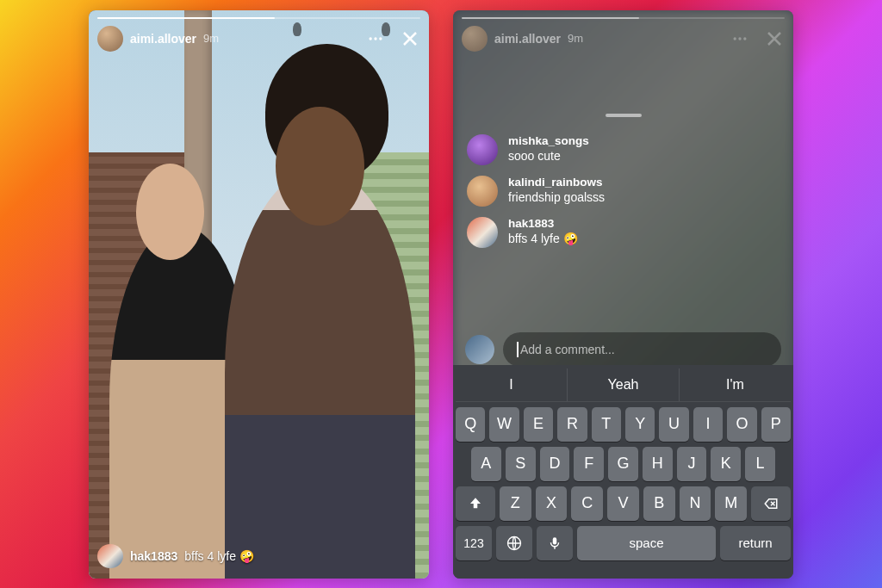  What do you see at coordinates (771, 504) in the screenshot?
I see `backspace-key` at bounding box center [771, 504].